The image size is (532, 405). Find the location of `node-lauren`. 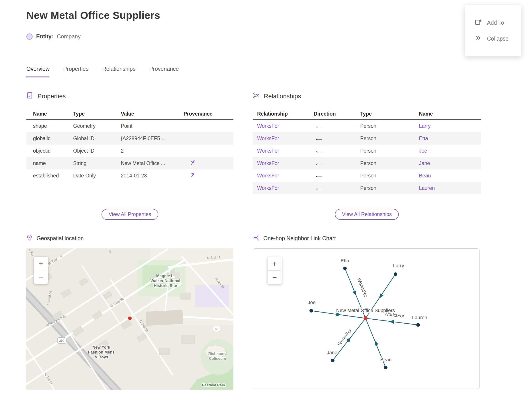

node-lauren is located at coordinates (418, 325).